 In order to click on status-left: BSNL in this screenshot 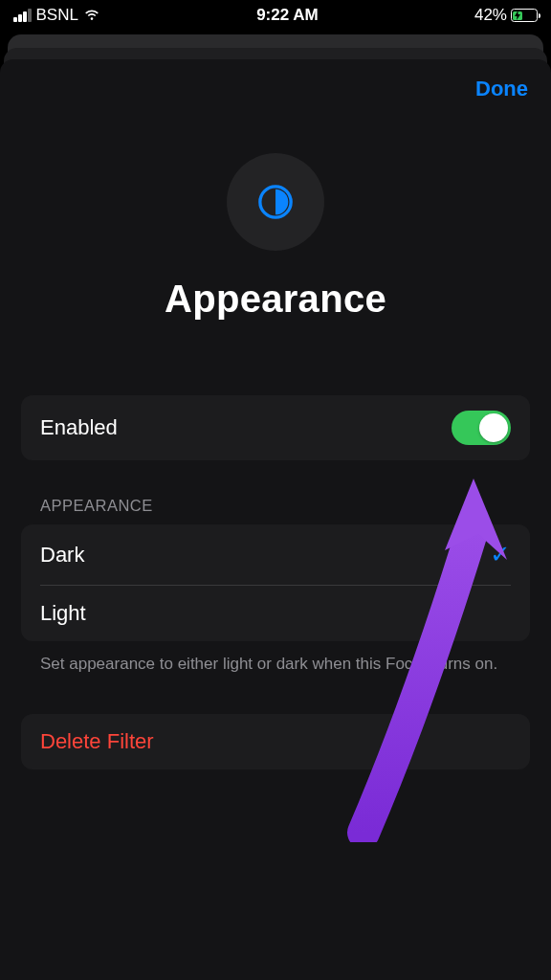, I will do `click(57, 15)`.